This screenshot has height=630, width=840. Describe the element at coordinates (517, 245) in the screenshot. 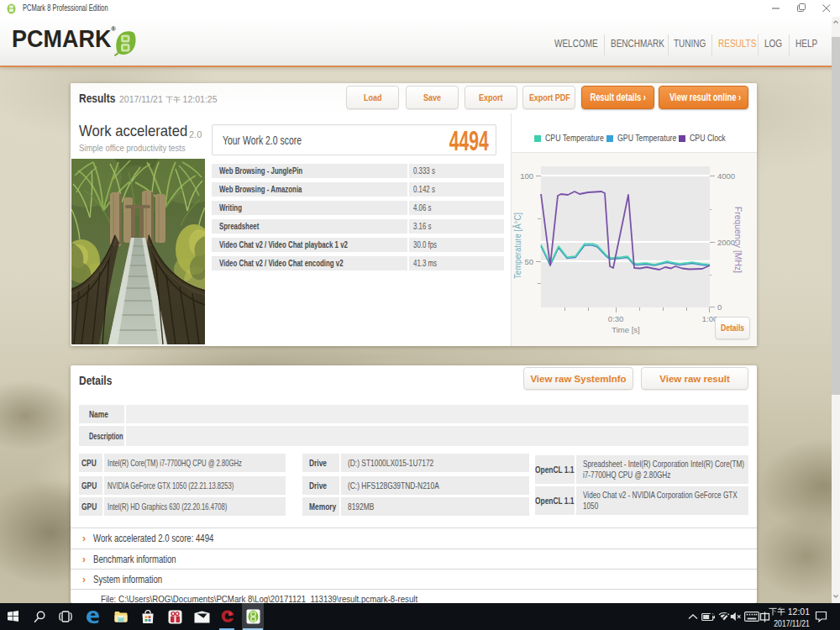

I see `svg-text: Temperature [Â°C]` at that location.